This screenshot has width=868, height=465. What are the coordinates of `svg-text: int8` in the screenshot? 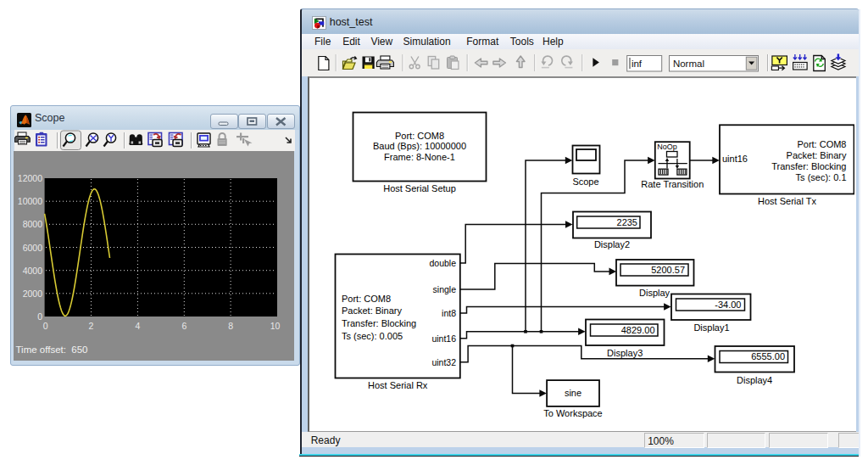 It's located at (449, 312).